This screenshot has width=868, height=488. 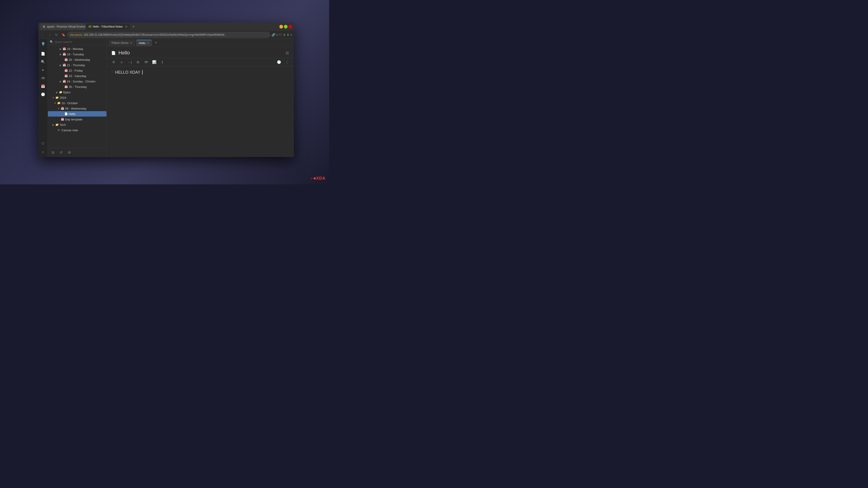 What do you see at coordinates (144, 43) in the screenshot?
I see `tab-hello: Hello ✕` at bounding box center [144, 43].